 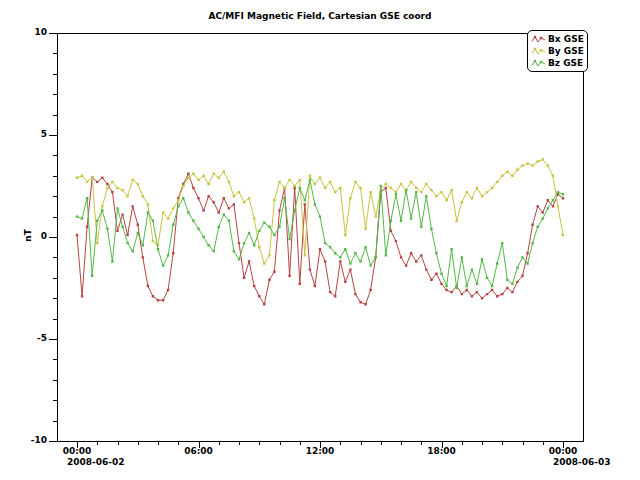 What do you see at coordinates (558, 63) in the screenshot?
I see `legend-item: Bz GSE` at bounding box center [558, 63].